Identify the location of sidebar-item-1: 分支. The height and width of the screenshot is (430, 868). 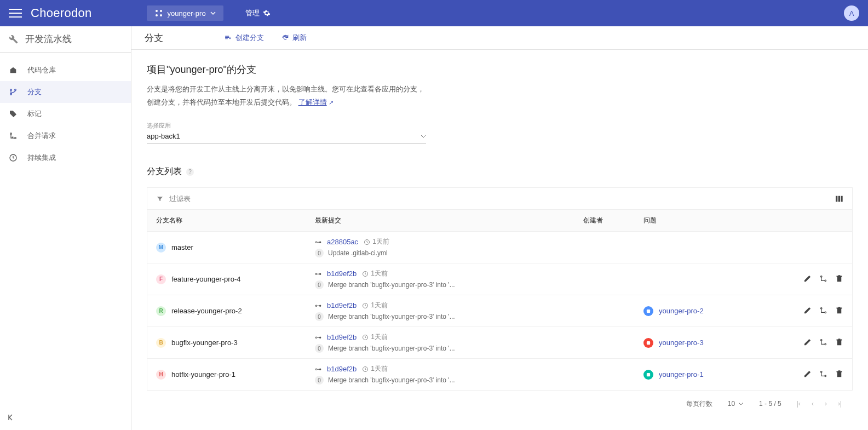
(66, 92).